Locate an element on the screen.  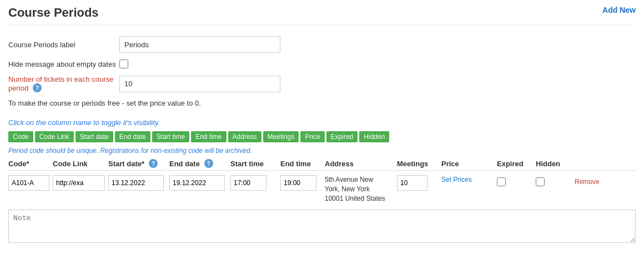
hide-message-row: Hide message about empty dates is located at coordinates (322, 64).